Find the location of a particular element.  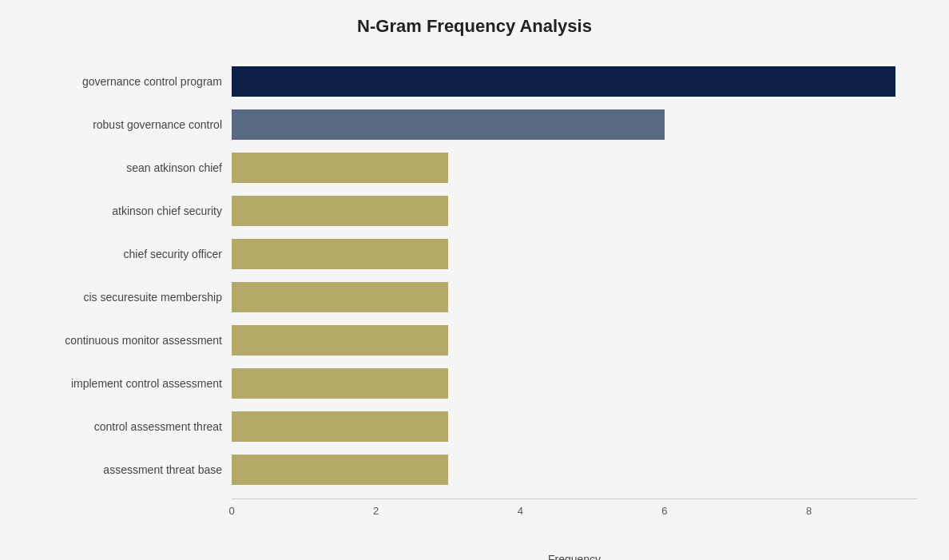

bar-row: atkinson chief security is located at coordinates (475, 211).